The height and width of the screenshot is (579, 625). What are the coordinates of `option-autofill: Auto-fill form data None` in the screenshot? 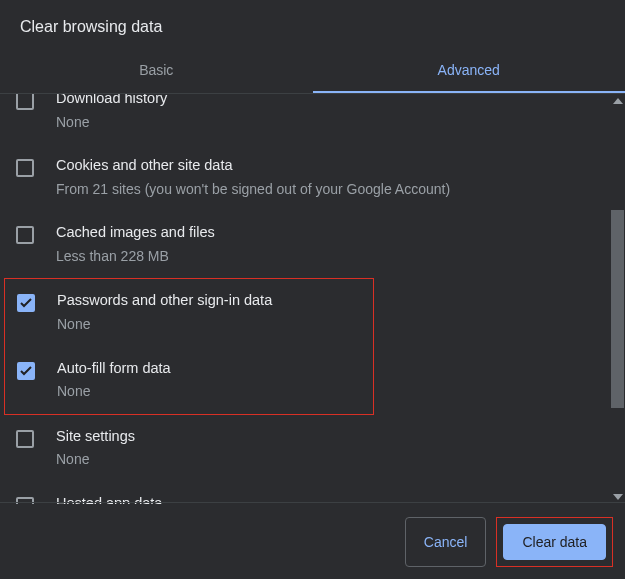 It's located at (189, 380).